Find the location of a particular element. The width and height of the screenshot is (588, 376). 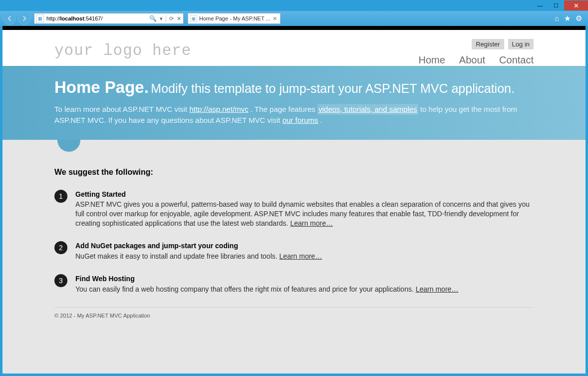

register-link: Register is located at coordinates (488, 44).